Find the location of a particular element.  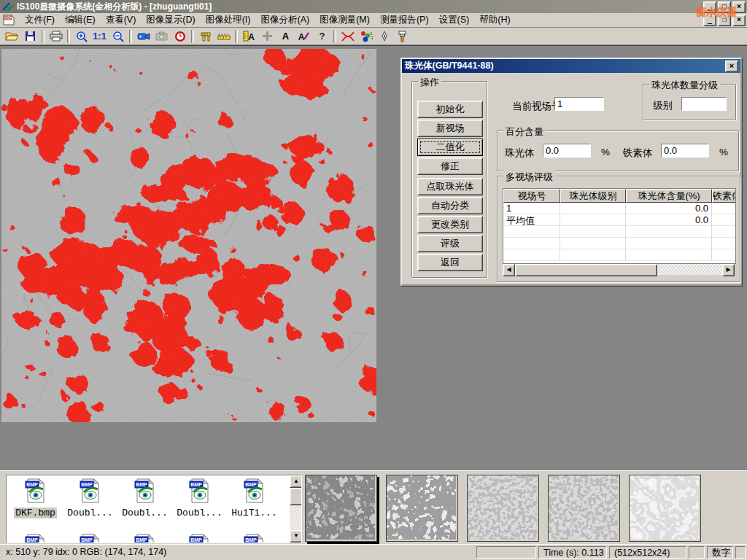

menu-measure-report: 测量报告(P) is located at coordinates (404, 20).